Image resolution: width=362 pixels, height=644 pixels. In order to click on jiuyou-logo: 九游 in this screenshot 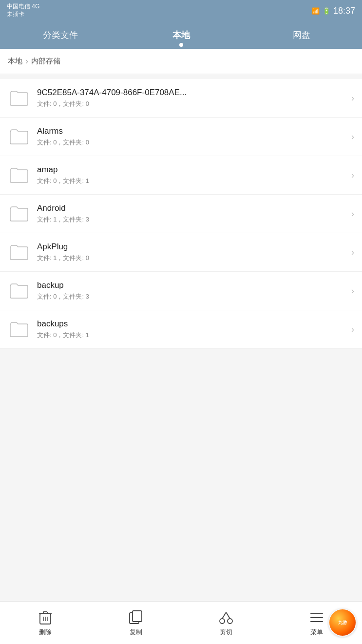, I will do `click(343, 623)`.